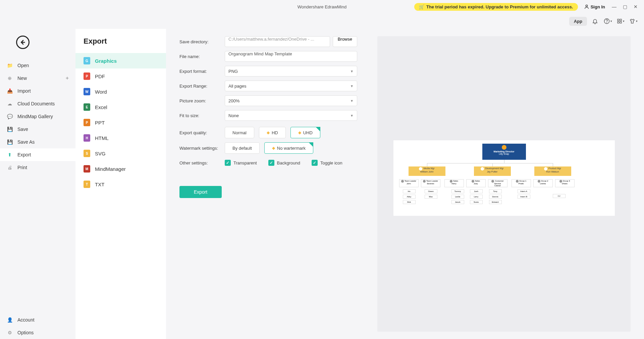  I want to click on sidebar-item-account: 👤Account, so click(38, 320).